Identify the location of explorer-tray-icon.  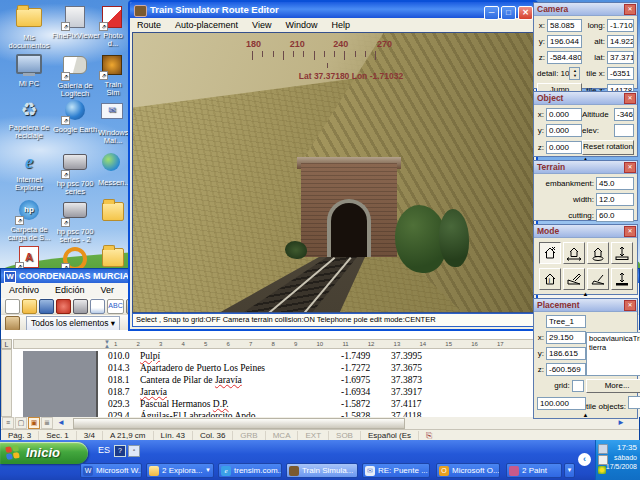
(603, 460).